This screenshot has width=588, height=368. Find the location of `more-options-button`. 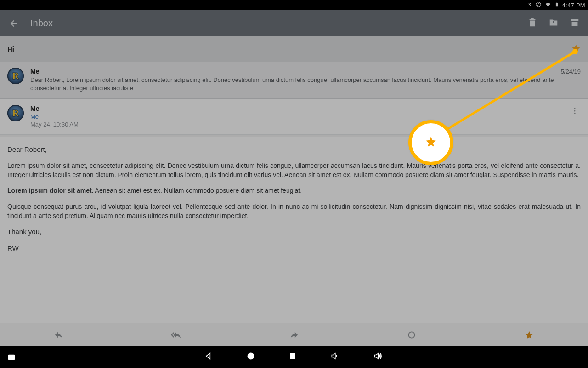

more-options-button is located at coordinates (575, 116).